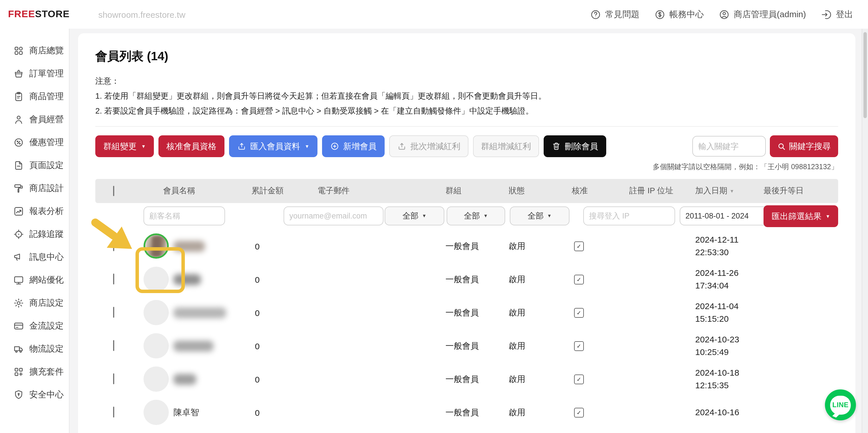 This screenshot has width=868, height=433. Describe the element at coordinates (34, 257) in the screenshot. I see `sidebar-item-10: 訊息中心` at that location.